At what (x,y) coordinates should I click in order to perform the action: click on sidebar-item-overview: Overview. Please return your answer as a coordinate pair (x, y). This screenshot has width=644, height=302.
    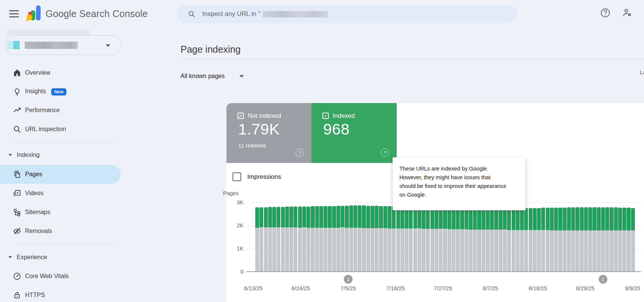
    Looking at the image, I should click on (60, 73).